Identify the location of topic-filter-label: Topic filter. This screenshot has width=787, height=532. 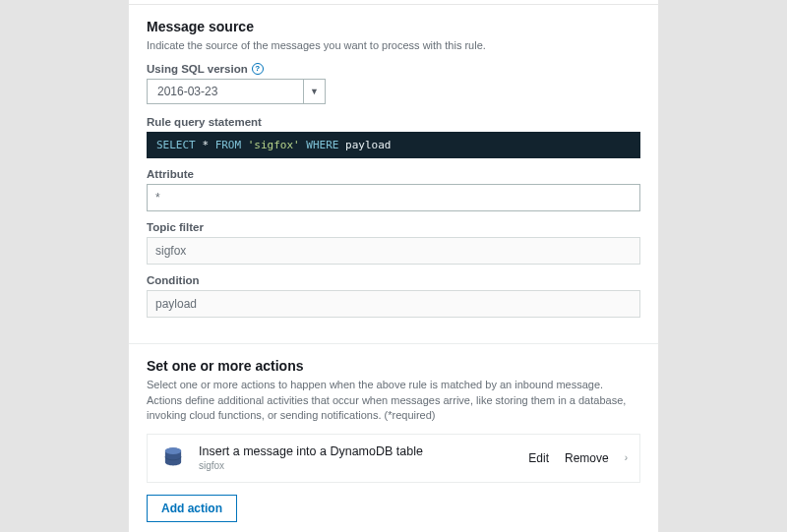
(394, 227).